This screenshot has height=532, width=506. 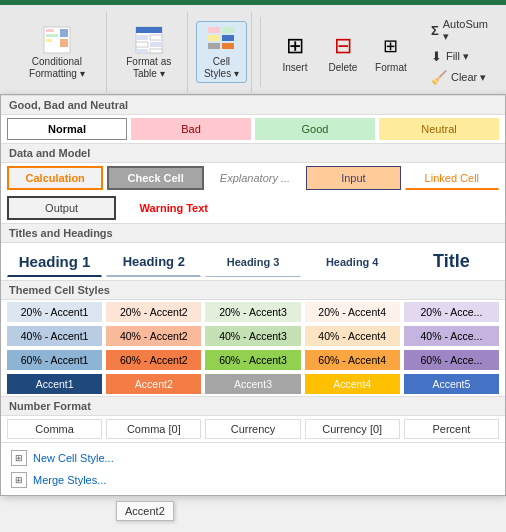 I want to click on insert-delete-format-group: ⊞ Insert ⊟ Delete ⊞ Format, so click(x=343, y=52).